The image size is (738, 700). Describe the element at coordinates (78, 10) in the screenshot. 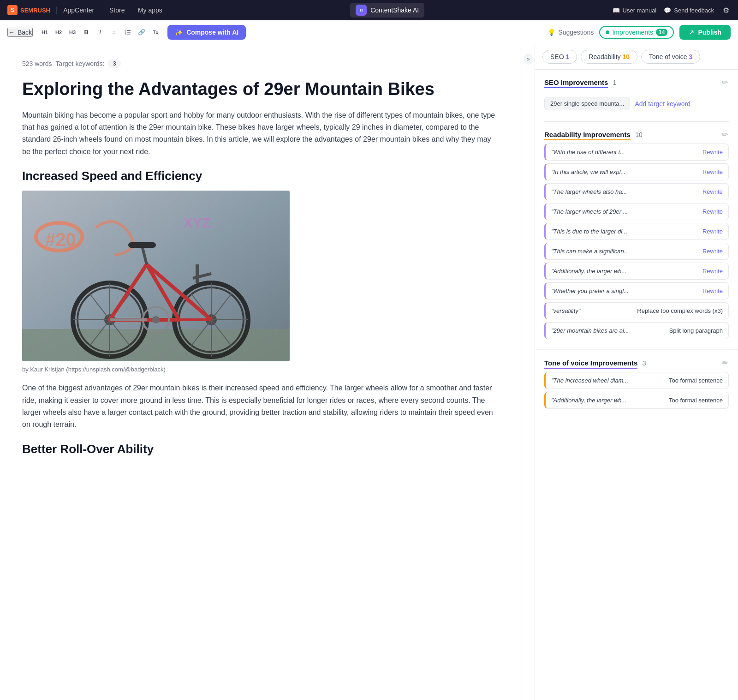

I see `appcenter-label: AppCenter` at that location.